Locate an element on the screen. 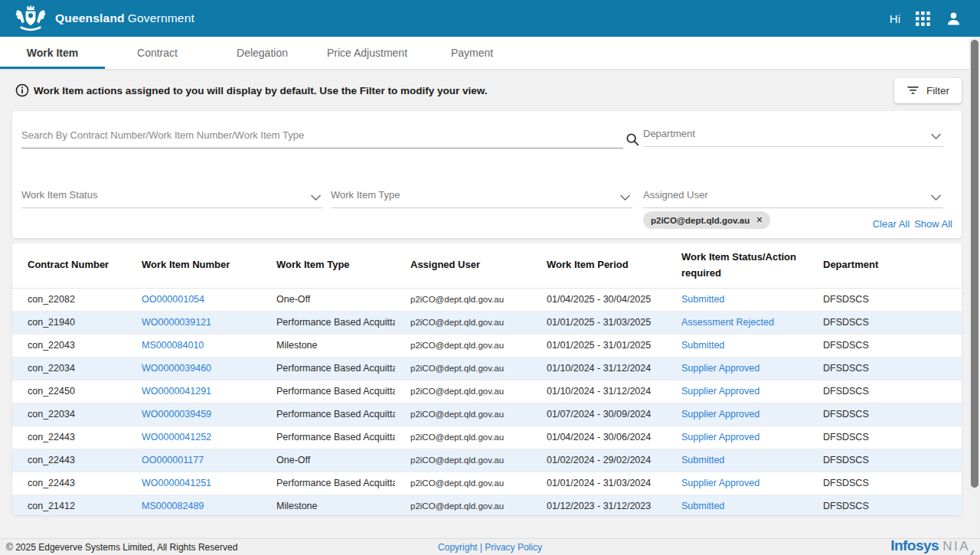  assigned-user-label: Assigned User is located at coordinates (793, 194).